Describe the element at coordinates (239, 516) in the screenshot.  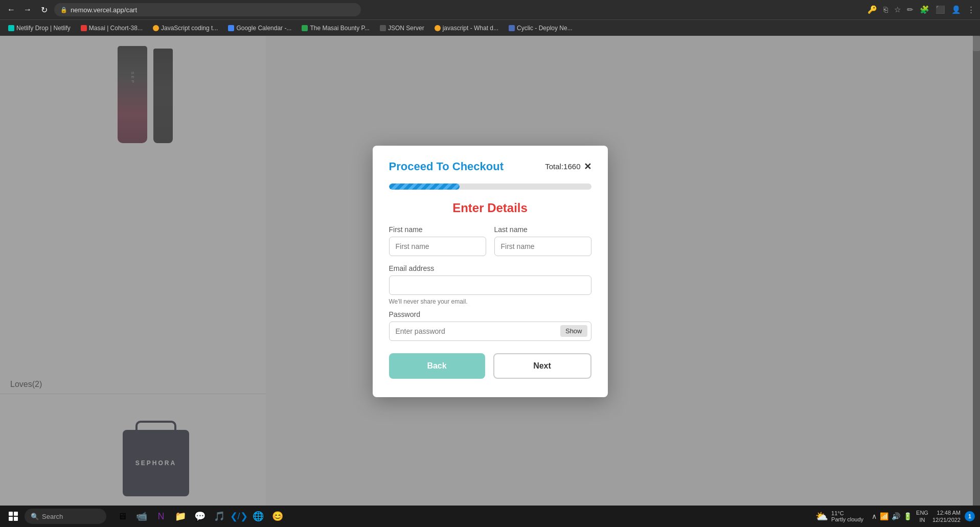
I see `vscode-icon: ❮/❯` at that location.